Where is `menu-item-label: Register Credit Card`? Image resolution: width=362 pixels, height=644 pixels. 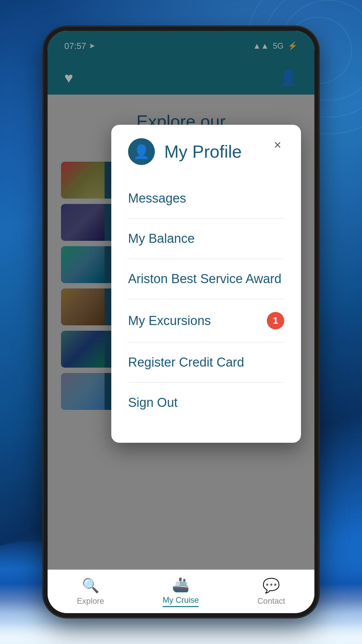 menu-item-label: Register Credit Card is located at coordinates (186, 362).